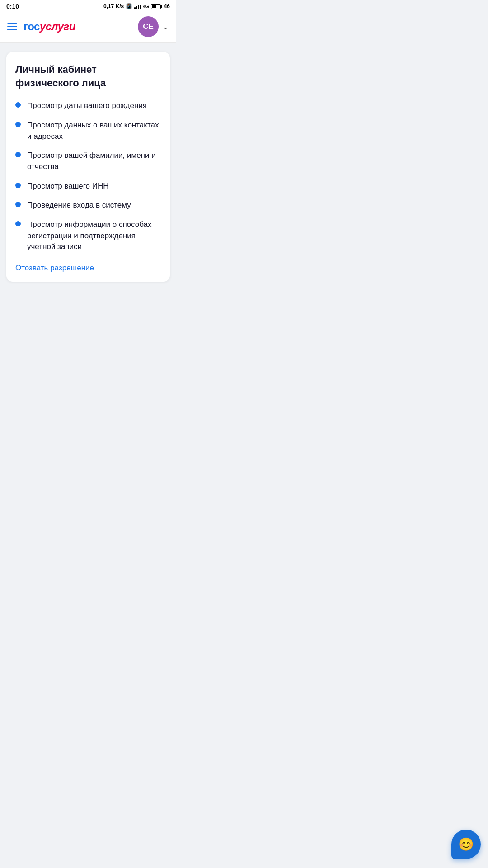  What do you see at coordinates (88, 176) in the screenshot?
I see `permissions-list: Просмотр даты вашего рожденияПросмотр да…` at bounding box center [88, 176].